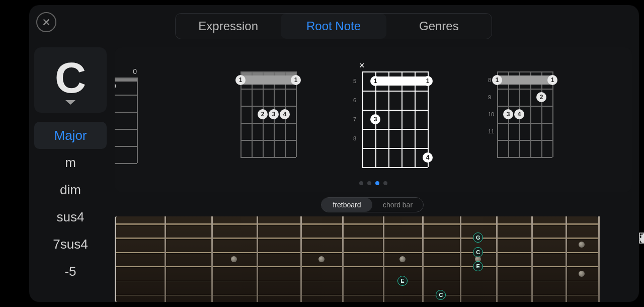  Describe the element at coordinates (525, 114) in the screenshot. I see `chord-shape: 89101111234` at that location.